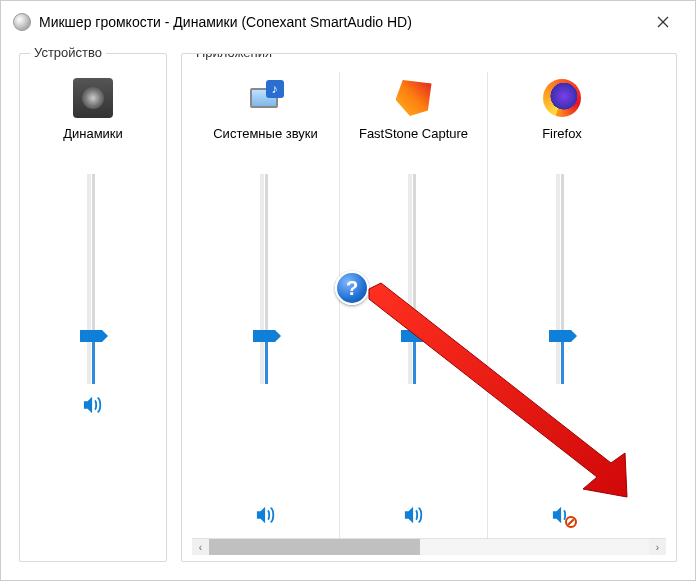 The width and height of the screenshot is (696, 581). Describe the element at coordinates (571, 522) in the screenshot. I see `mute-badge-icon` at that location.